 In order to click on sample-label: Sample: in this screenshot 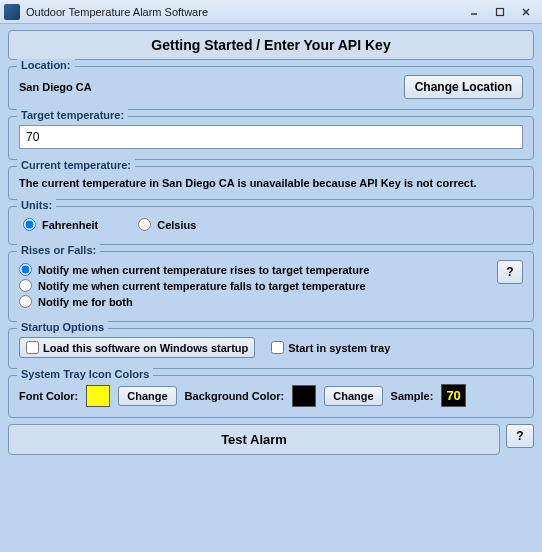, I will do `click(412, 396)`.